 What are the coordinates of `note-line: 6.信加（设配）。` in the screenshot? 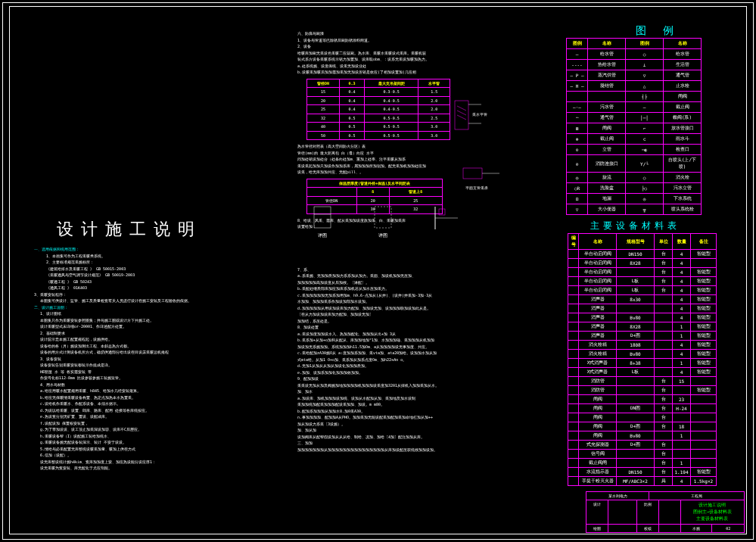 It's located at (151, 456).